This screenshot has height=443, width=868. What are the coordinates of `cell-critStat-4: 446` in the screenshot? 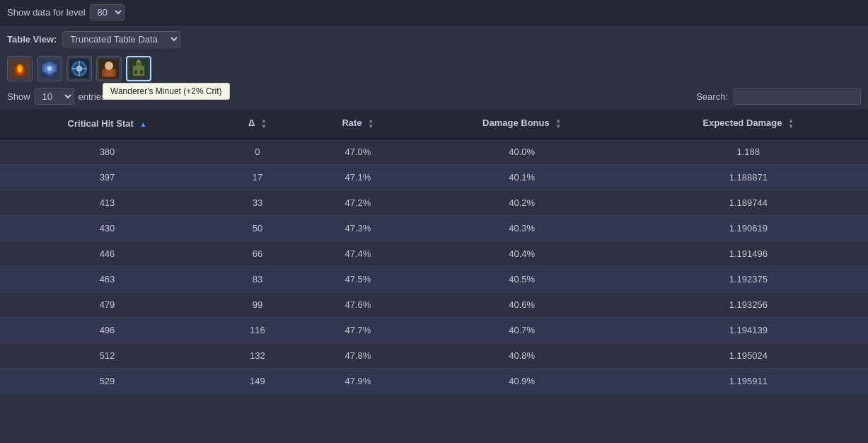 It's located at (108, 253).